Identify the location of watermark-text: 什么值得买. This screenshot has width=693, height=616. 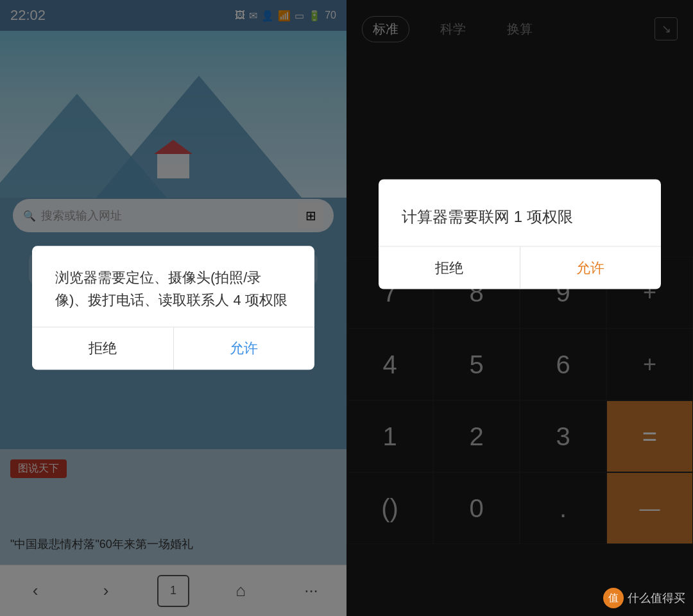
(656, 598).